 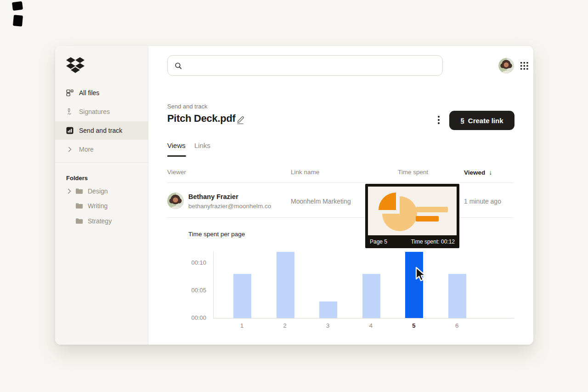 What do you see at coordinates (475, 173) in the screenshot?
I see `column-header-label: Viewed` at bounding box center [475, 173].